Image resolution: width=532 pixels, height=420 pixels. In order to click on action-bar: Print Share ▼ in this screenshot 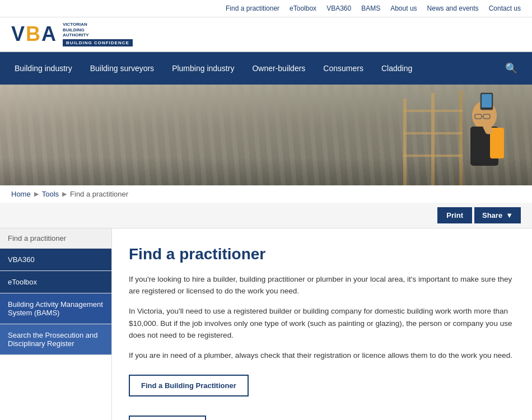, I will do `click(266, 216)`.